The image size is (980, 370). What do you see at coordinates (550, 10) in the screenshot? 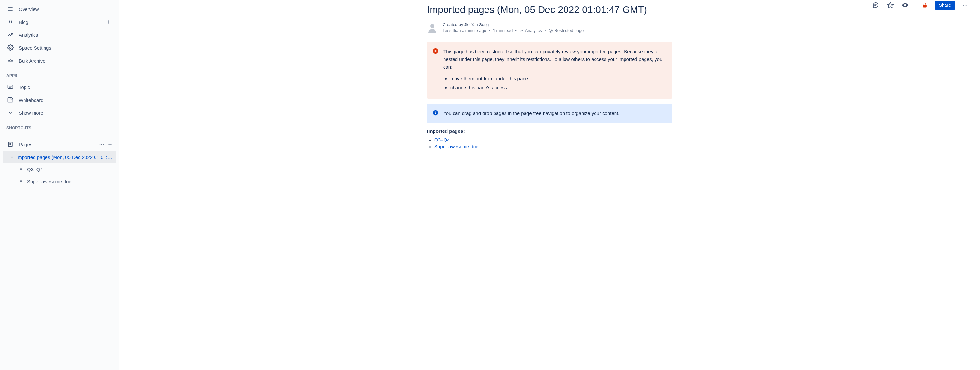
I see `page-title: Imported pages (Mon, 05 Dec 2022 01:01:4…` at bounding box center [550, 10].